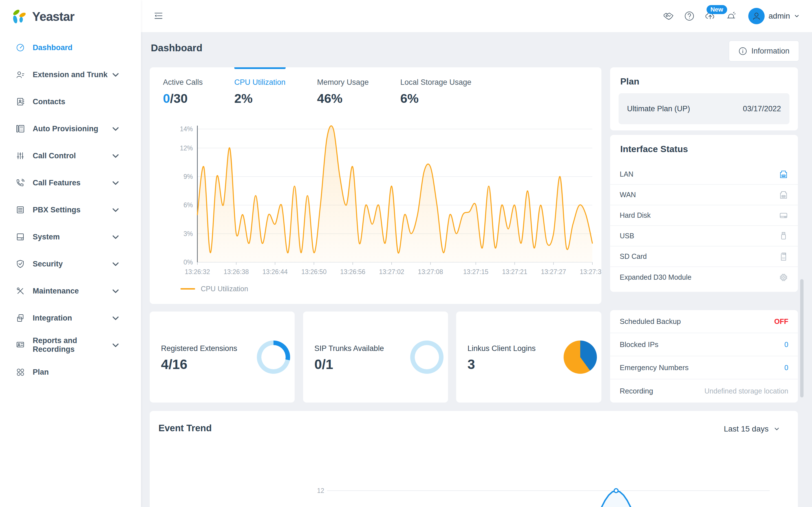  Describe the element at coordinates (176, 48) in the screenshot. I see `page-title: Dashboard` at that location.